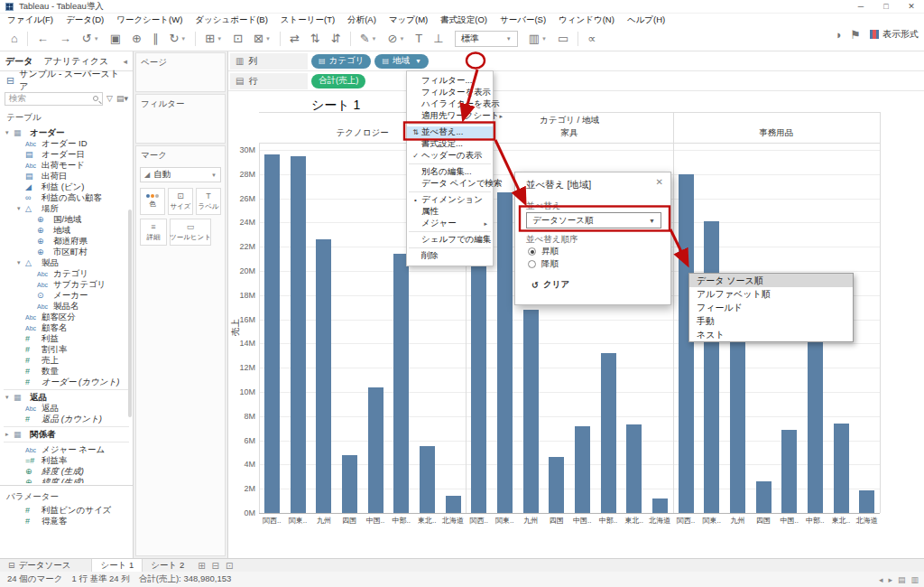  I want to click on field-緯度 (生成): ⊕緯度 (生成), so click(67, 480).